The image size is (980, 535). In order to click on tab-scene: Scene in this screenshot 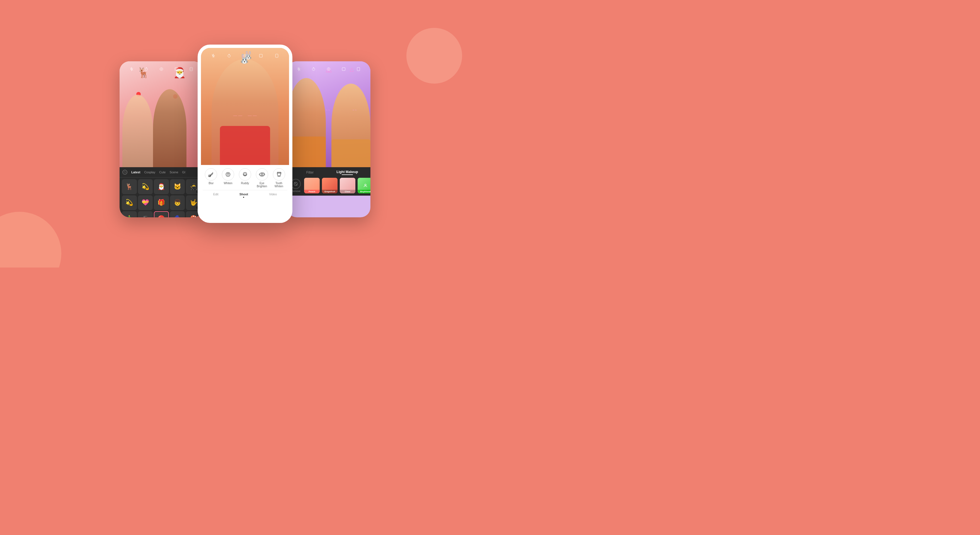, I will do `click(174, 172)`.